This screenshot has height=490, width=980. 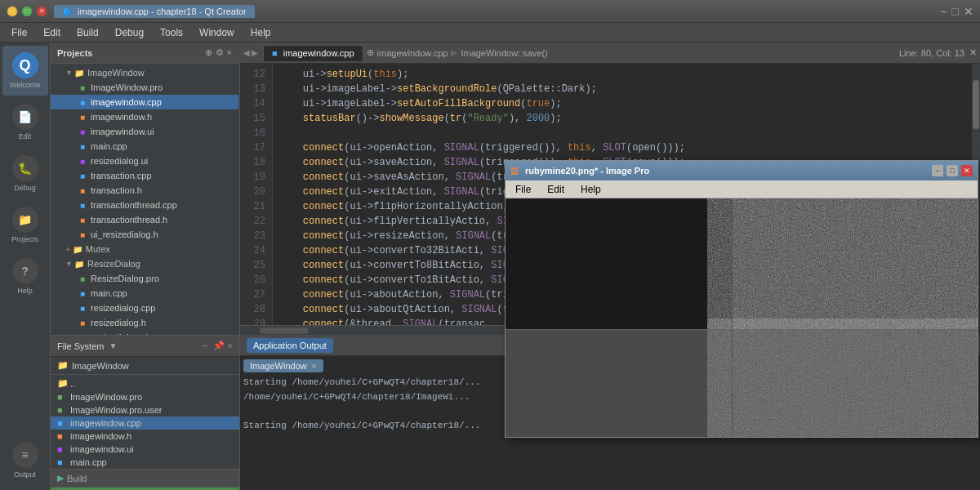 What do you see at coordinates (25, 173) in the screenshot?
I see `sidebar-item-debug: 🐛 Debug` at bounding box center [25, 173].